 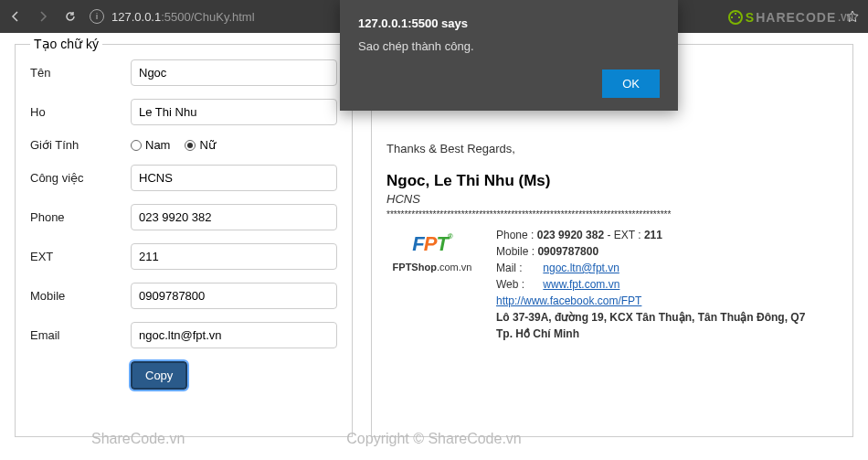 What do you see at coordinates (150, 144) in the screenshot?
I see `radio-nam: Nam` at bounding box center [150, 144].